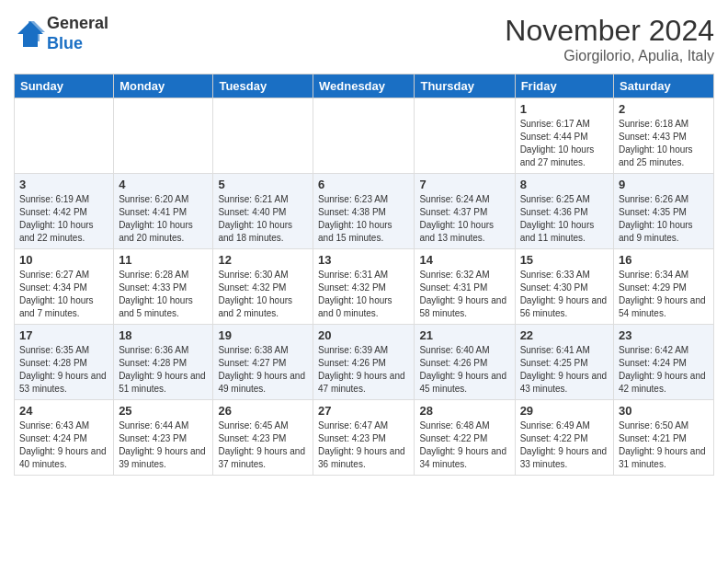 The image size is (728, 563). Describe the element at coordinates (564, 109) in the screenshot. I see `day-number-1: 1` at that location.